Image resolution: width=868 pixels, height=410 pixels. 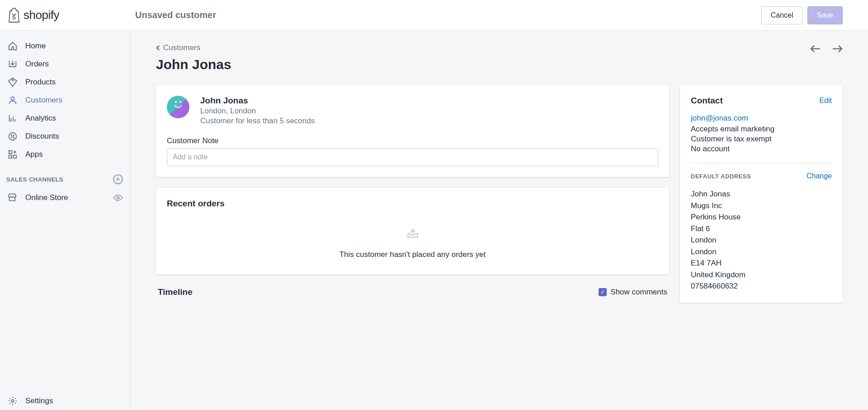 What do you see at coordinates (65, 136) in the screenshot?
I see `sidebar-item-discounts: Discounts` at bounding box center [65, 136].